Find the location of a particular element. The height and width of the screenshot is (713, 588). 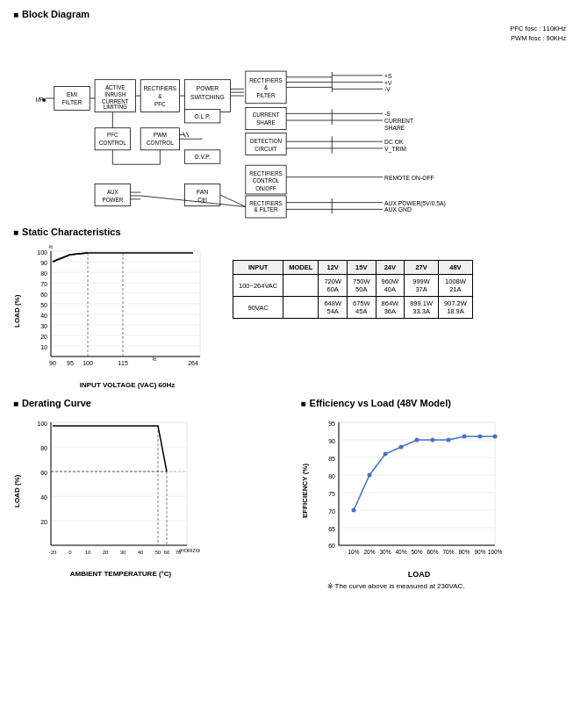

svg-text: SHARE is located at coordinates (395, 128).